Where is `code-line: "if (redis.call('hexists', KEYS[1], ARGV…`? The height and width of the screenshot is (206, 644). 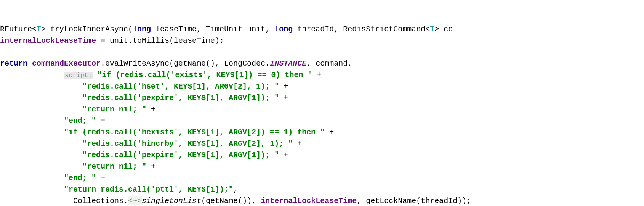 code-line: "if (redis.call('hexists', KEYS[1], ARGV… is located at coordinates (322, 132).